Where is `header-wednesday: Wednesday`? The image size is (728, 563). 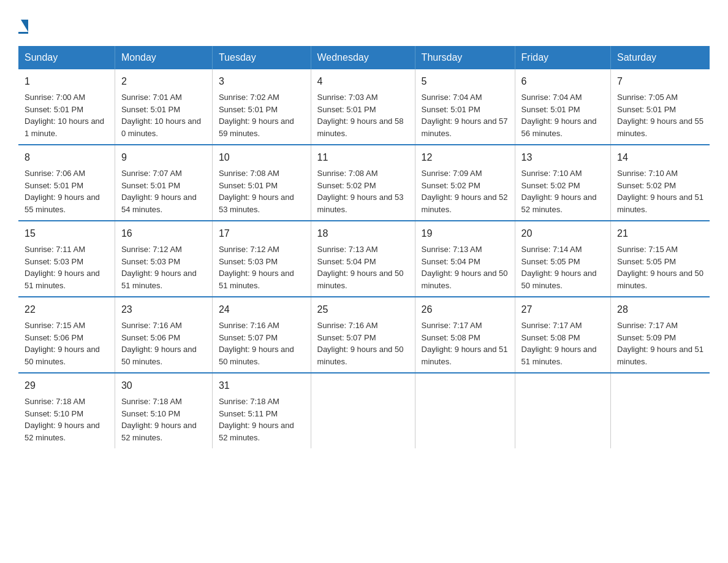
header-wednesday: Wednesday is located at coordinates (363, 58).